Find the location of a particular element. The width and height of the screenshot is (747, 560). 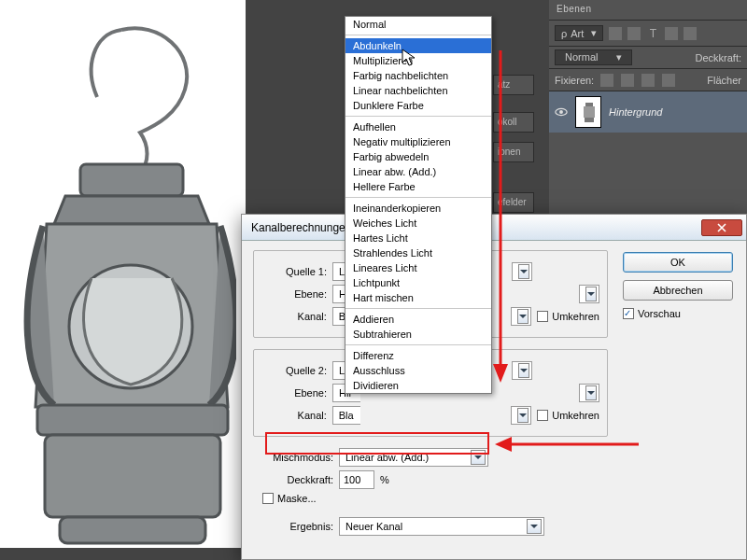

mischmodus-select: Linear abw. (Add.) is located at coordinates (414, 457).